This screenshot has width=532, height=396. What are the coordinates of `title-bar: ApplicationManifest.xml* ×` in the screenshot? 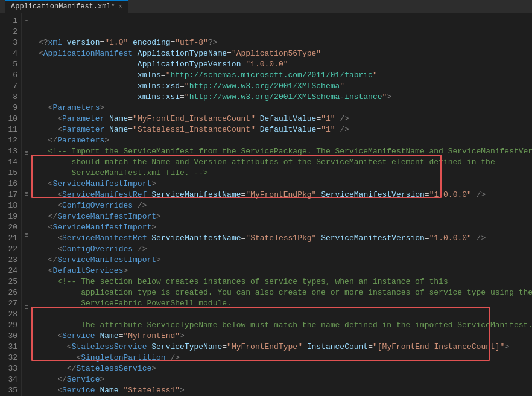 It's located at (266, 7).